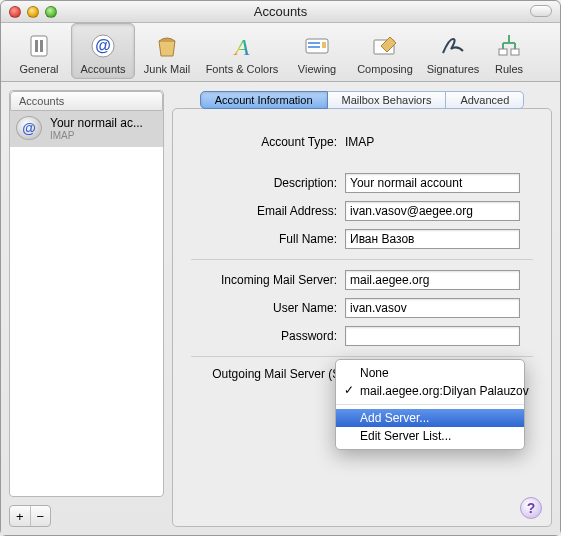  What do you see at coordinates (509, 46) in the screenshot?
I see `rules-icon` at bounding box center [509, 46].